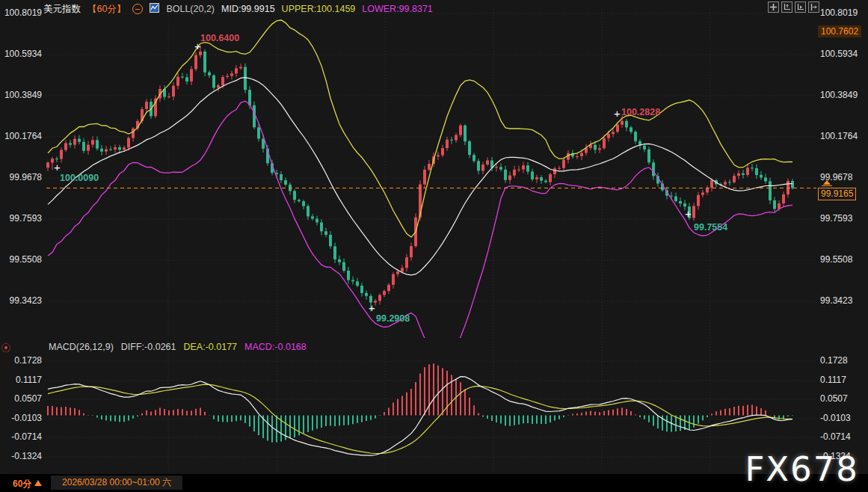  What do you see at coordinates (138, 9) in the screenshot?
I see `collapse-minus-icon` at bounding box center [138, 9].